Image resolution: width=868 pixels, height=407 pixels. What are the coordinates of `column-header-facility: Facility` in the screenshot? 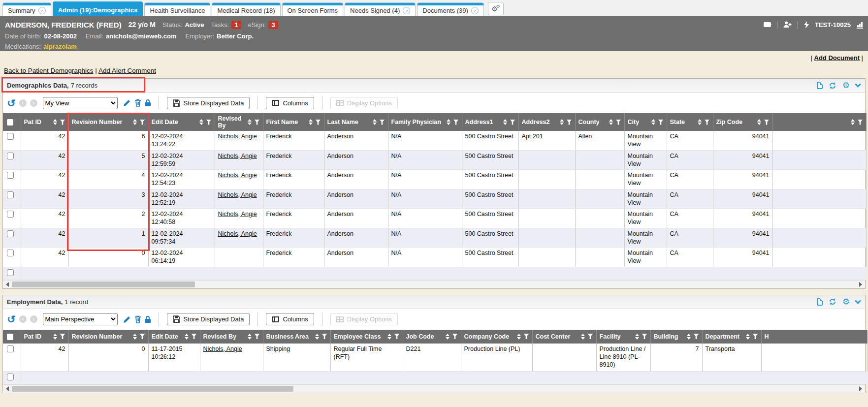 It's located at (623, 337).